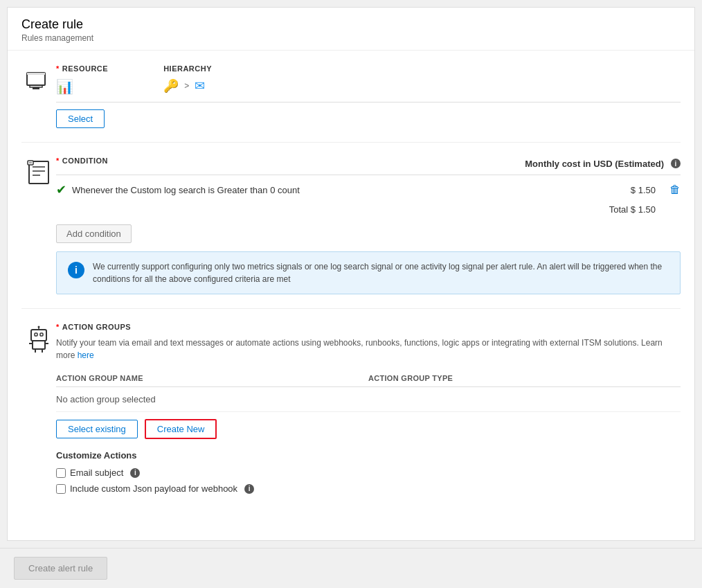 The height and width of the screenshot is (588, 702). I want to click on resource-label: * RESOURCE, so click(82, 69).